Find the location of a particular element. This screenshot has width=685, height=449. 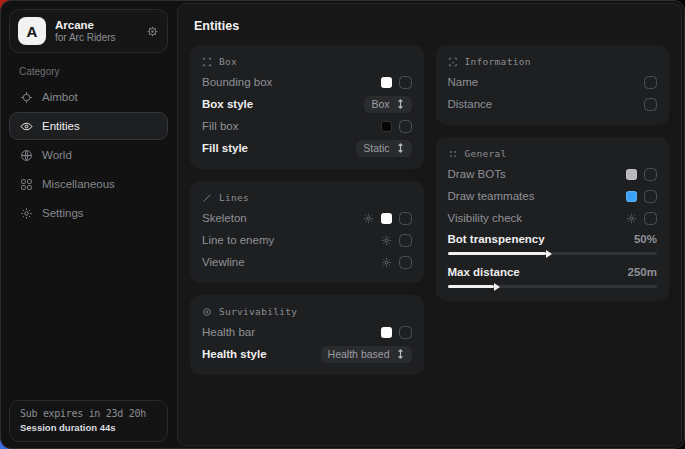

brand-subtitle: for Arc Riders is located at coordinates (96, 38).